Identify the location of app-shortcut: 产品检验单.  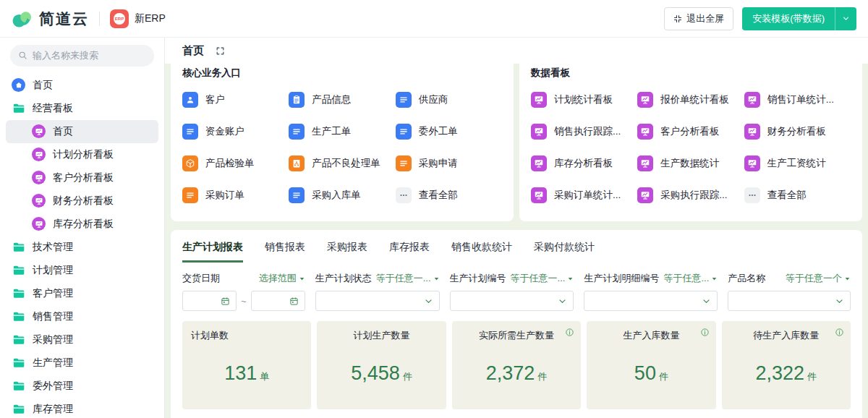
(236, 163).